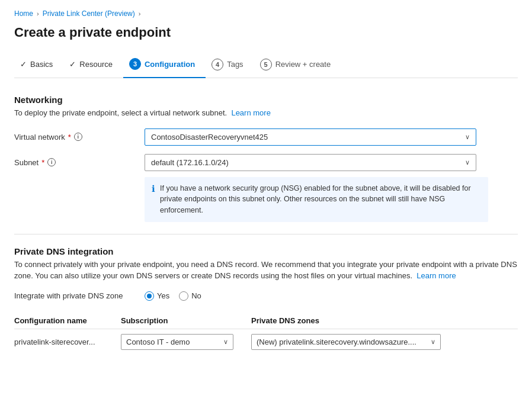  Describe the element at coordinates (165, 65) in the screenshot. I see `step-configuration: 3 Configuration` at that location.